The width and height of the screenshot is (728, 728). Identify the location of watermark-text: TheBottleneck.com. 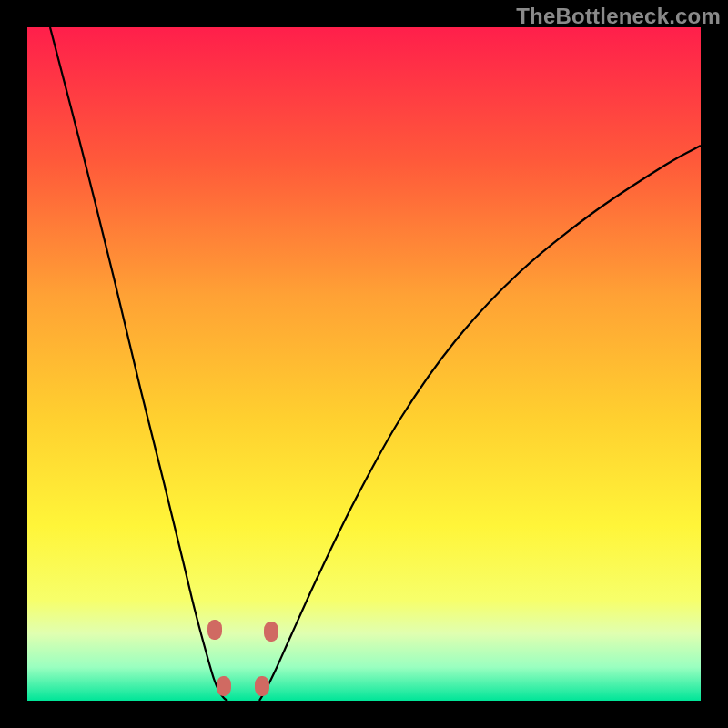
(619, 16).